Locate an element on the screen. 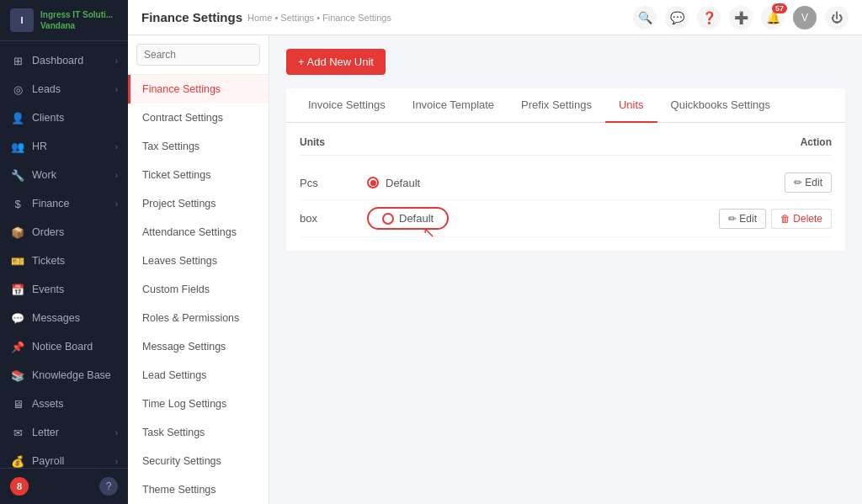 The height and width of the screenshot is (504, 862). tab-bar: Invoice SettingsInvoice TemplatePrefix S… is located at coordinates (566, 106).